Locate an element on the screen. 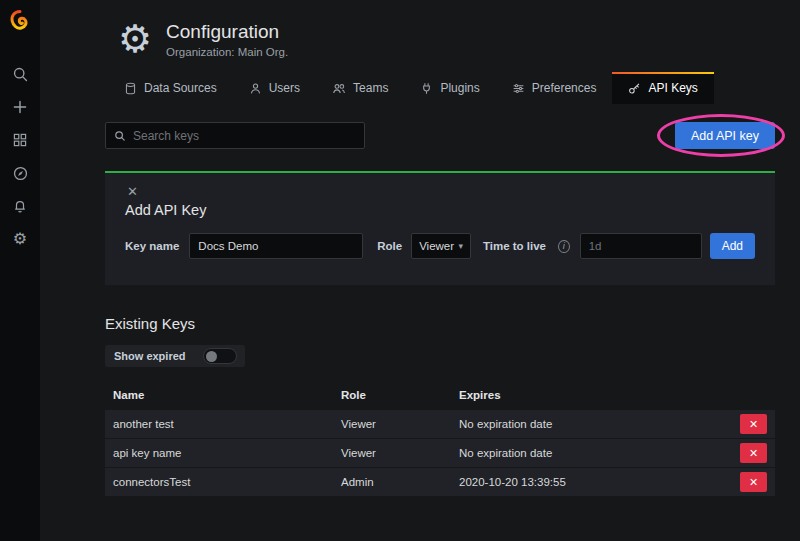 This screenshot has width=800, height=541. tab-preferences: Preferences is located at coordinates (554, 88).